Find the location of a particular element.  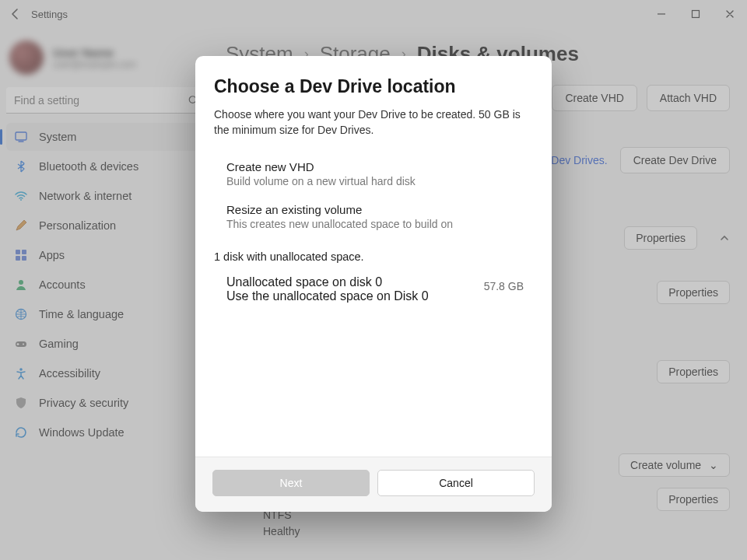

arrow-left-icon is located at coordinates (16, 14).